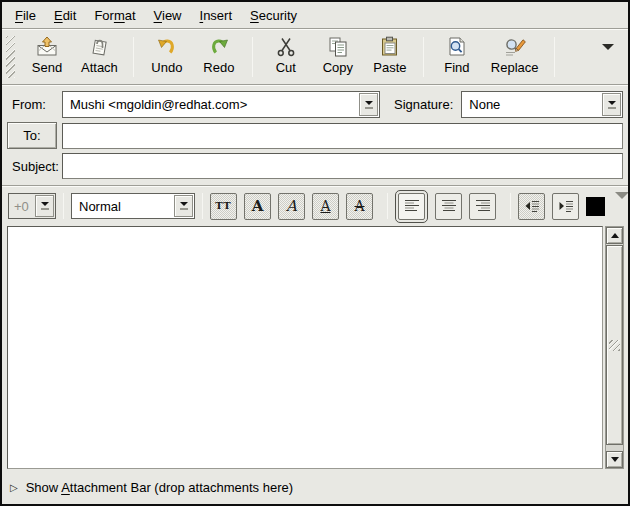  Describe the element at coordinates (325, 206) in the screenshot. I see `underline-icon: A` at that location.